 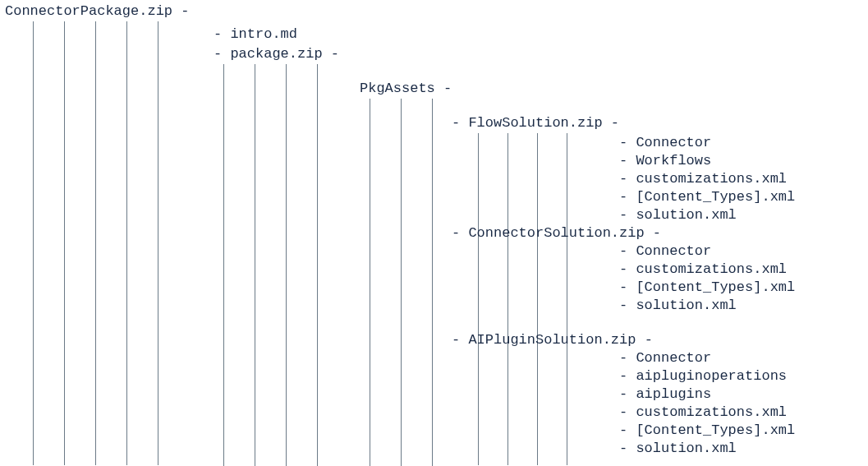 What do you see at coordinates (181, 12) in the screenshot?
I see `root-dash: -` at bounding box center [181, 12].